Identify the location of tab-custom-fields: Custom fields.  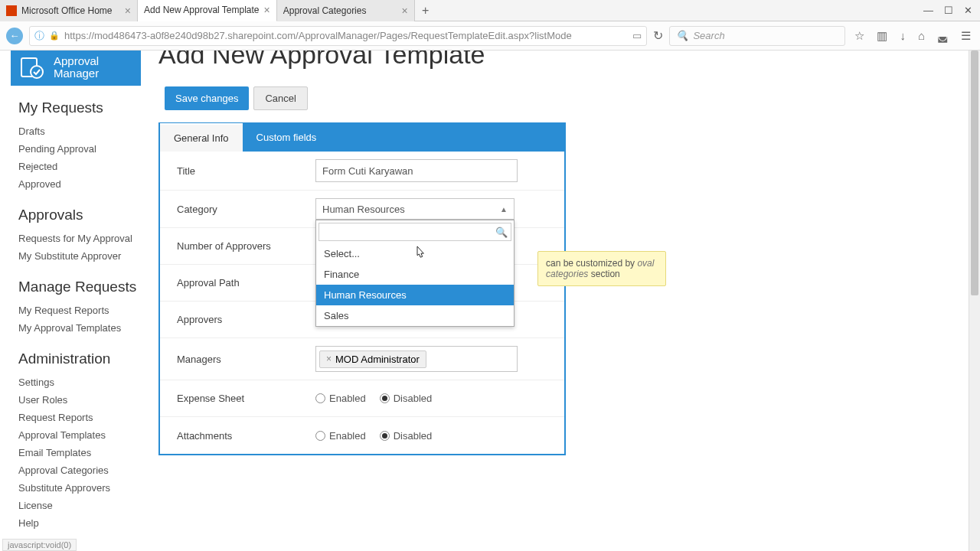
(286, 138).